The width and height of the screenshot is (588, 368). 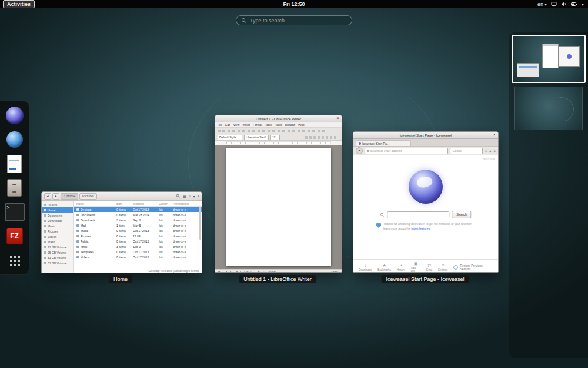 What do you see at coordinates (138, 246) in the screenshot?
I see `file-row: ramp 3 items Sep 9 fds drwxr-xr-x` at bounding box center [138, 246].